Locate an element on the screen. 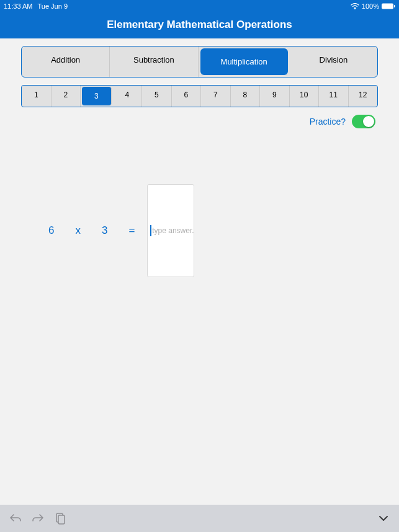  num-tab-9: 9 is located at coordinates (275, 96).